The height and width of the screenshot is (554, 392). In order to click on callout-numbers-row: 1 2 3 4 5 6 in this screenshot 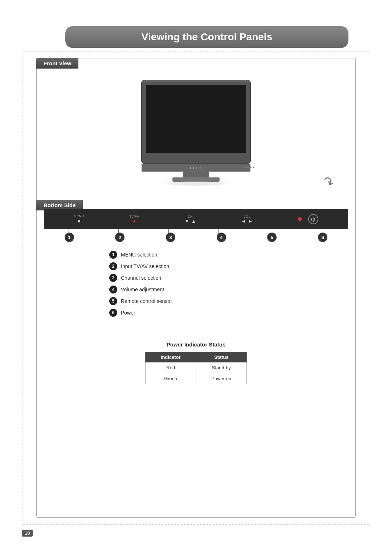, I will do `click(196, 237)`.